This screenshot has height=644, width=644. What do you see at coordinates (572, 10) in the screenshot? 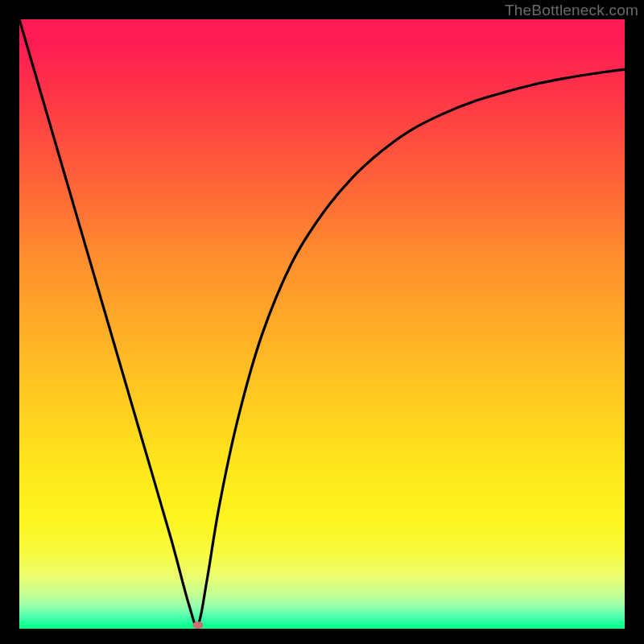
I see `watermark-label: TheBottleneck.com` at bounding box center [572, 10].